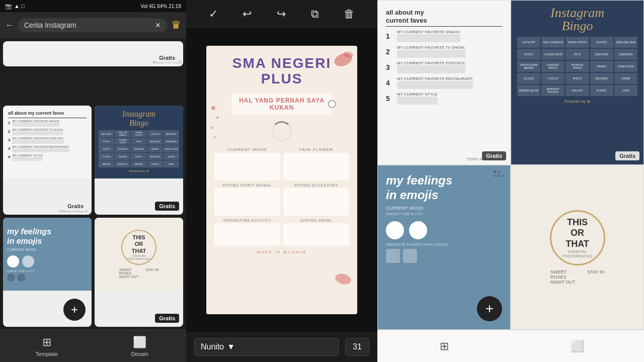  Describe the element at coordinates (139, 273) in the screenshot. I see `template-card-this-or-that: THISORTHAT RANDOMPREFERENCES SWEETROSESN…` at that location.